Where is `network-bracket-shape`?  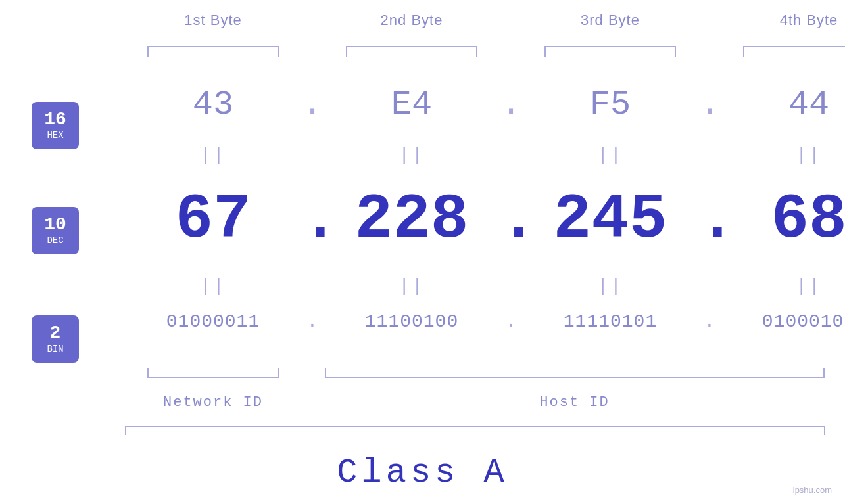 network-bracket-shape is located at coordinates (213, 373).